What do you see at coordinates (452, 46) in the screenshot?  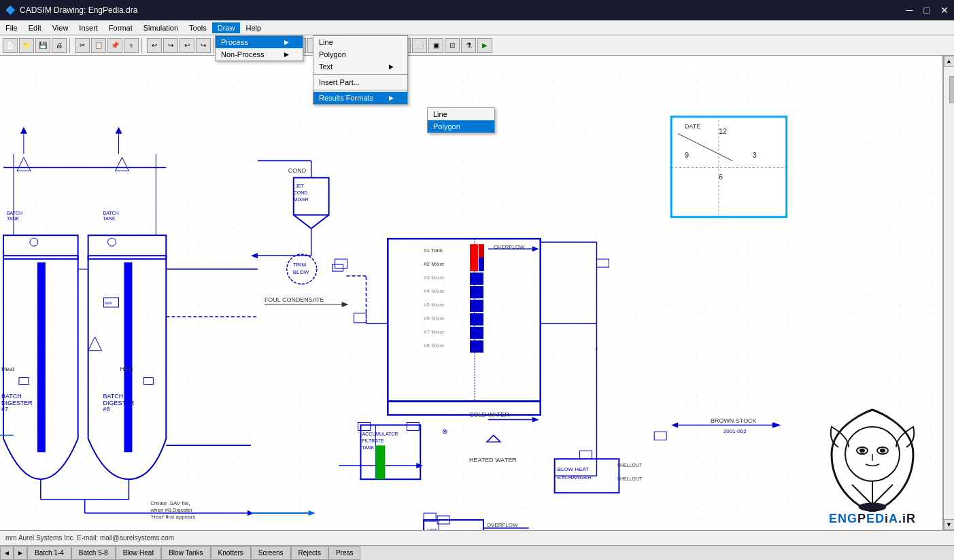 I see `tb-btn10: ⊡` at bounding box center [452, 46].